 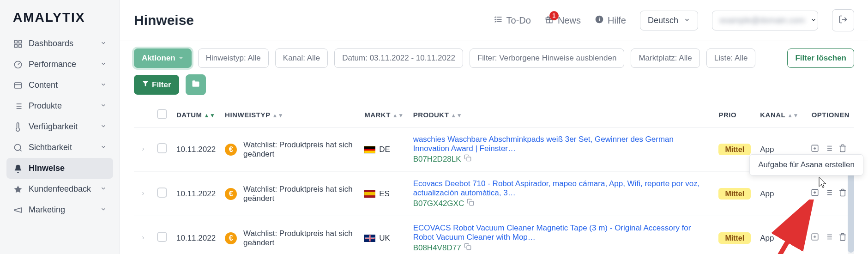 I want to click on col-product: PRODUKT▲▼, so click(x=561, y=115).